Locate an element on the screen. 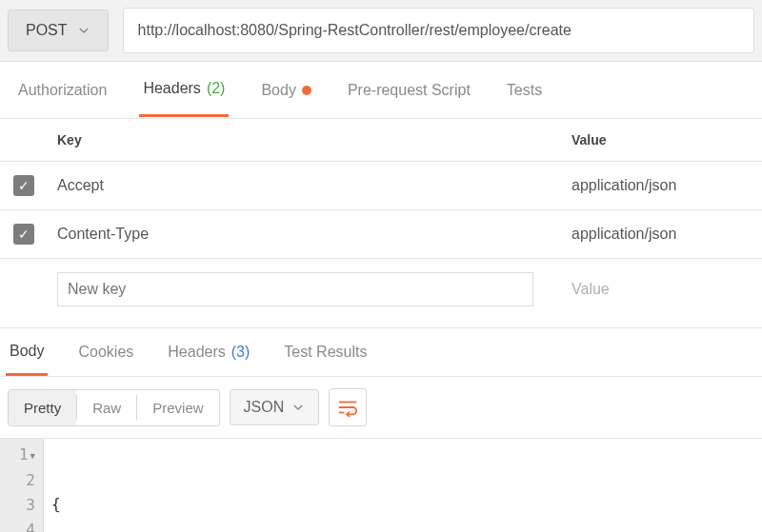 This screenshot has width=762, height=532. format-label: JSON is located at coordinates (265, 407).